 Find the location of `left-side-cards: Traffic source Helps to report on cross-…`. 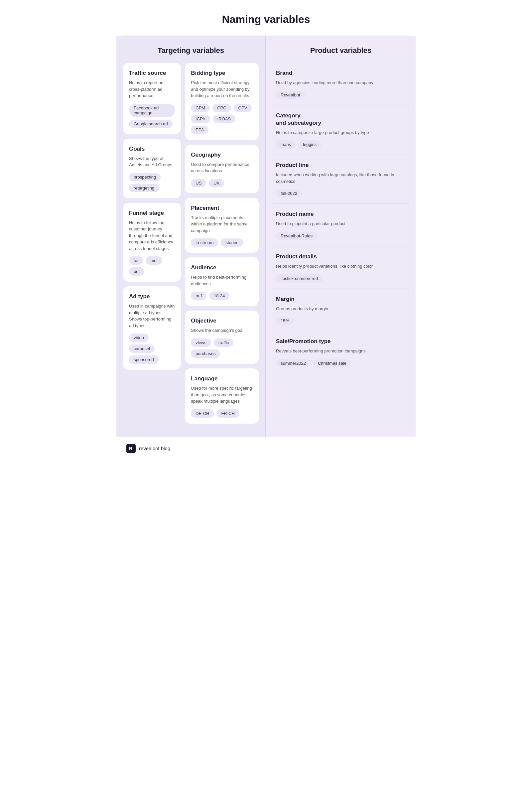

left-side-cards: Traffic source Helps to report on cross-… is located at coordinates (152, 243).